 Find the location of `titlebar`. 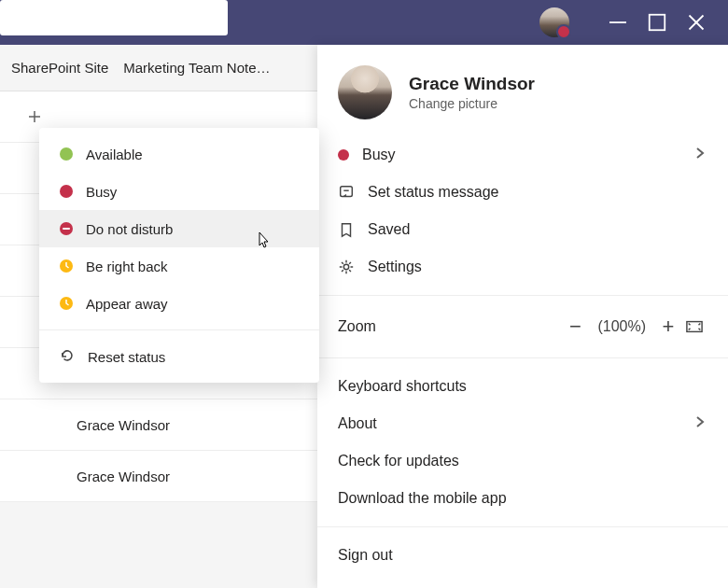

titlebar is located at coordinates (364, 22).